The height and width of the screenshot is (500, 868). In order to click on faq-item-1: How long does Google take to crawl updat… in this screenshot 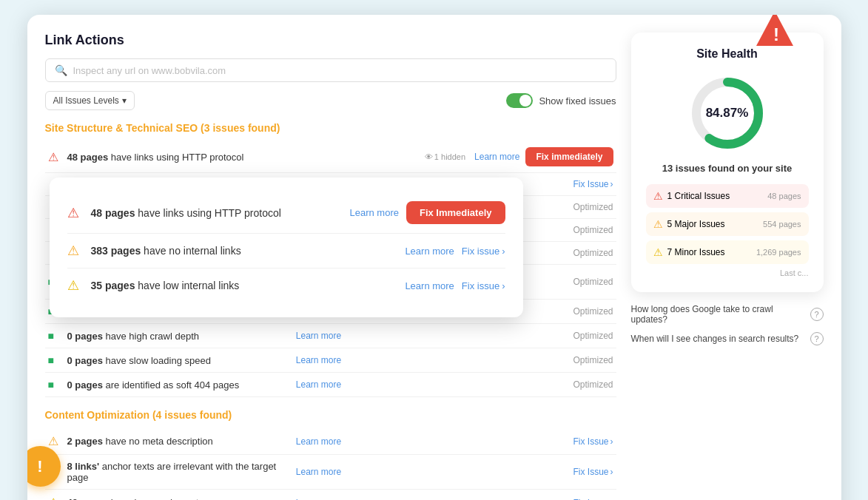, I will do `click(727, 314)`.